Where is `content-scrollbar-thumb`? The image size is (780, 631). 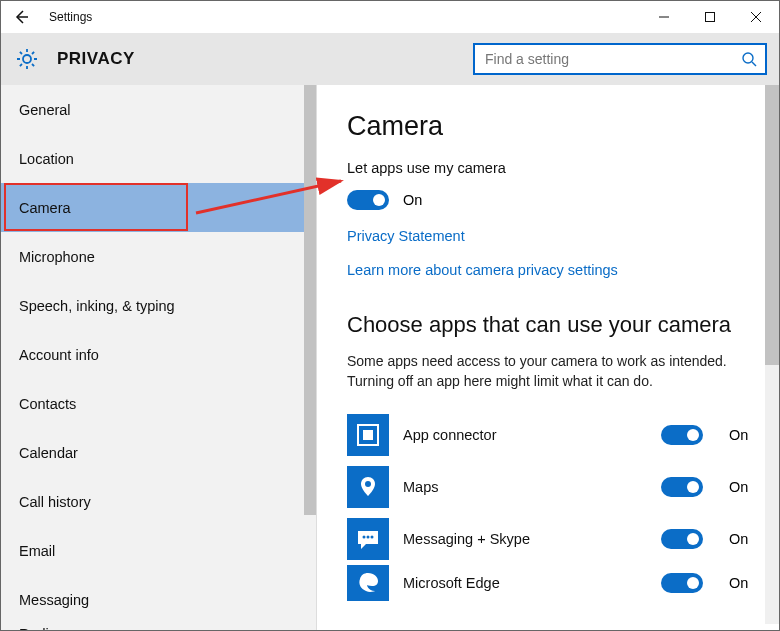
content-scrollbar-thumb is located at coordinates (772, 225).